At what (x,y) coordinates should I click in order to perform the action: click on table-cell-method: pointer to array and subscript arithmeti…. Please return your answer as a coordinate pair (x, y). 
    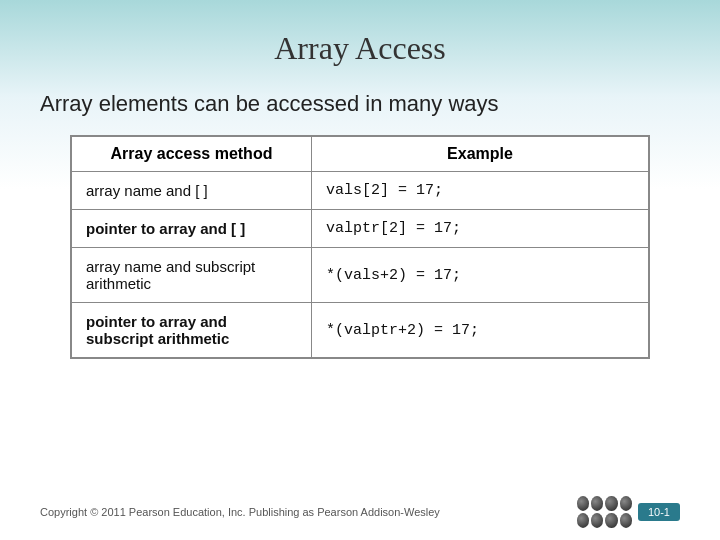
    Looking at the image, I should click on (192, 330).